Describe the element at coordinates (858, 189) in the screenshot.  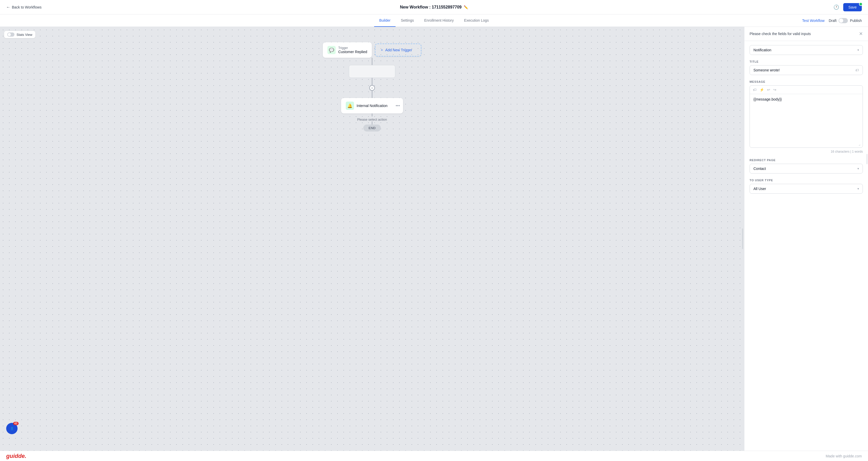
I see `user-type-dropdown-arrow-icon: ▾` at that location.